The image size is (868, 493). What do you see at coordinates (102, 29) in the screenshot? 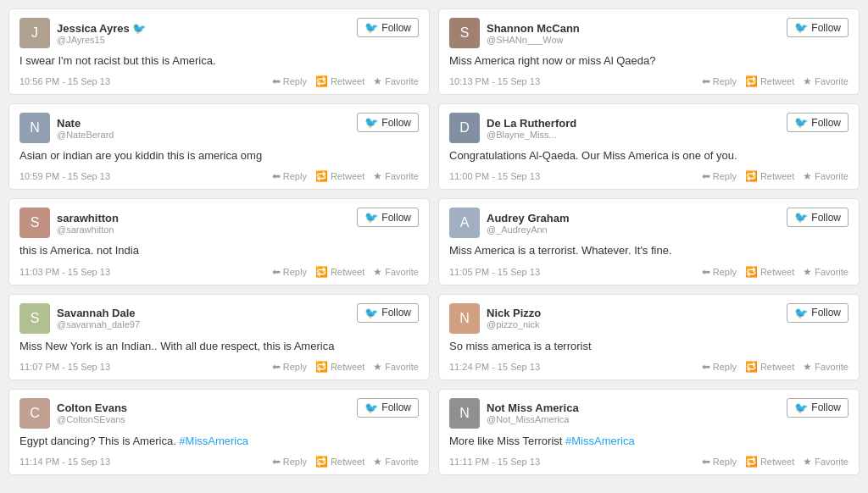
I see `user-name: Jessica Ayres 🐦` at bounding box center [102, 29].